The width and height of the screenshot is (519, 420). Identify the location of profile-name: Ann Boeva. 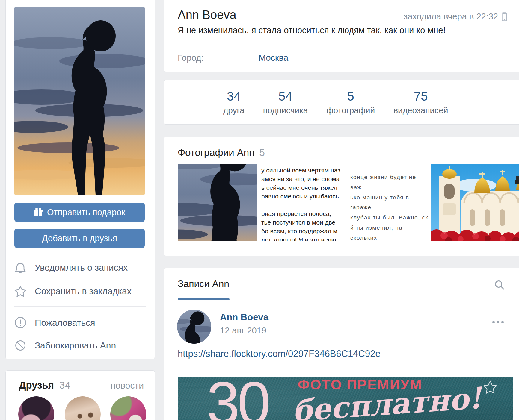
(207, 15).